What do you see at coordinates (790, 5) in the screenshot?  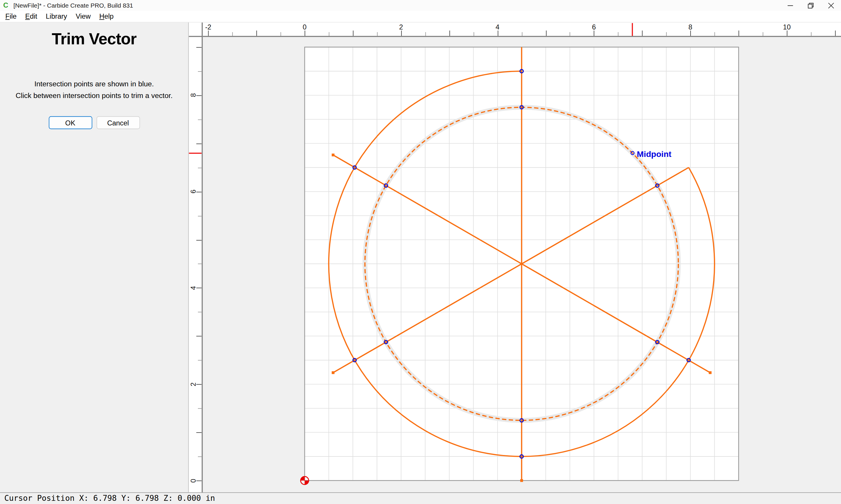 I see `minimize-icon` at bounding box center [790, 5].